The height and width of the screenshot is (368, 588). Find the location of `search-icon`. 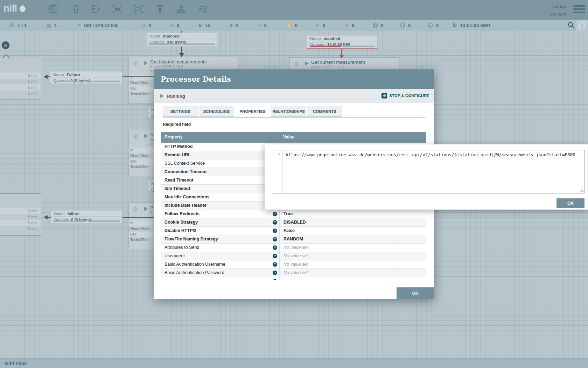

search-icon is located at coordinates (571, 25).